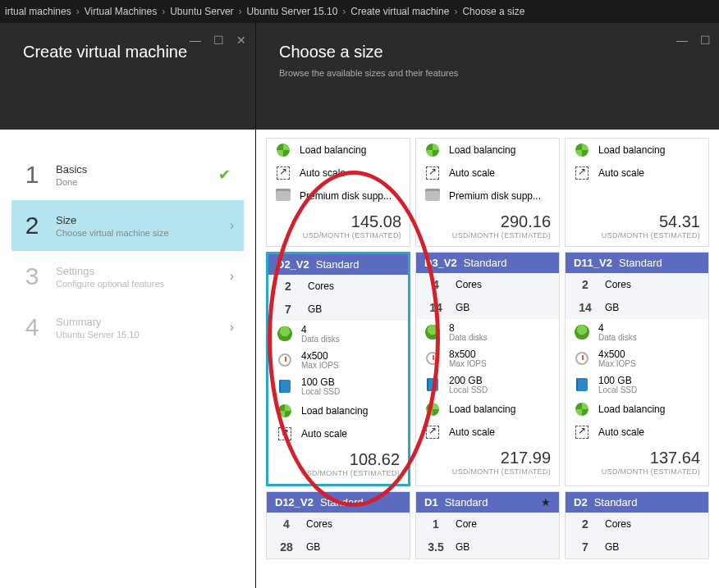 This screenshot has height=588, width=719. What do you see at coordinates (225, 175) in the screenshot?
I see `check-icon: ✔` at bounding box center [225, 175].